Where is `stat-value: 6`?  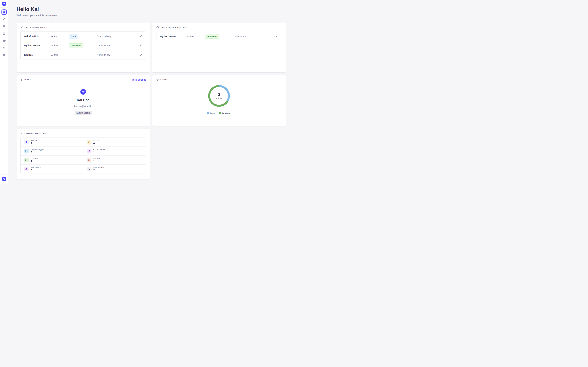
stat-value: 6 is located at coordinates (38, 152).